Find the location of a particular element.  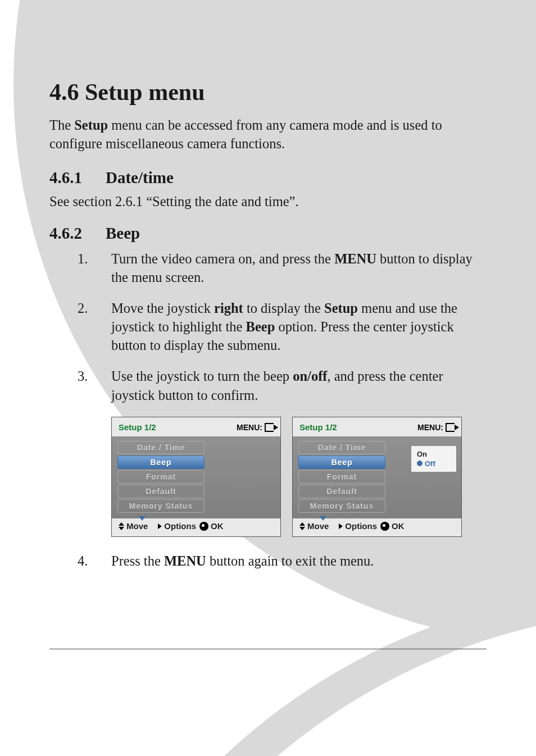

section-title: Setup menu is located at coordinates (145, 92).